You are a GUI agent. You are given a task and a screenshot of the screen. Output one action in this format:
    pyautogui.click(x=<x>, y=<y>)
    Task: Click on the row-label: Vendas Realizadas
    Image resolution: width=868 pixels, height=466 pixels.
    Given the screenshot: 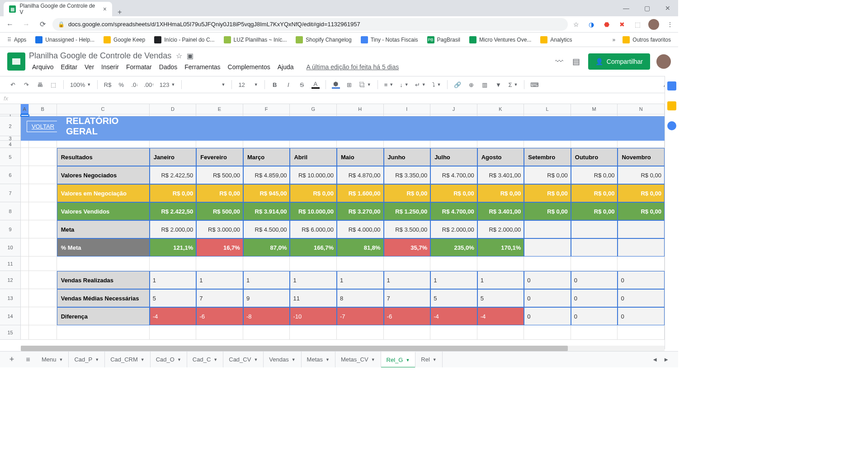 What is the action you would take?
    pyautogui.click(x=103, y=280)
    